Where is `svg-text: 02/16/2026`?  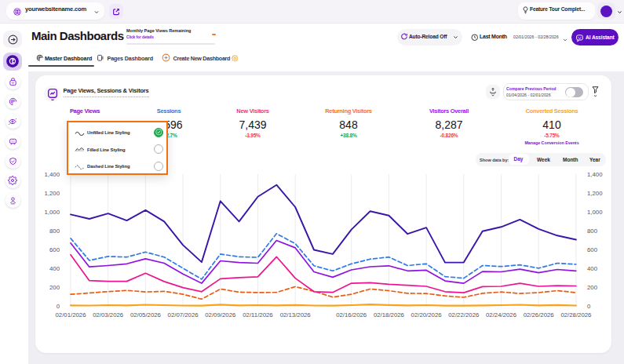
svg-text: 02/16/2026 is located at coordinates (352, 315).